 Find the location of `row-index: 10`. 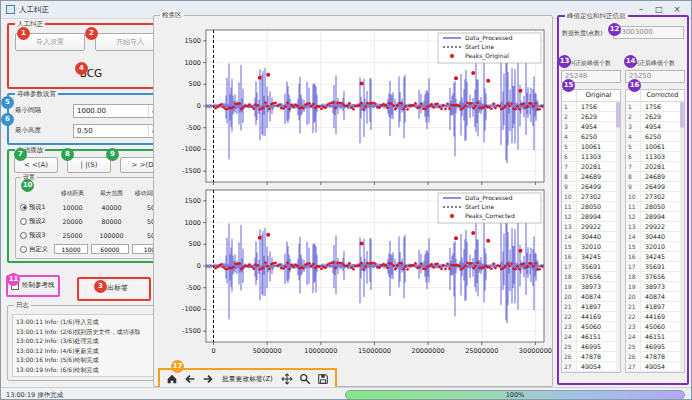

row-index: 10 is located at coordinates (634, 196).